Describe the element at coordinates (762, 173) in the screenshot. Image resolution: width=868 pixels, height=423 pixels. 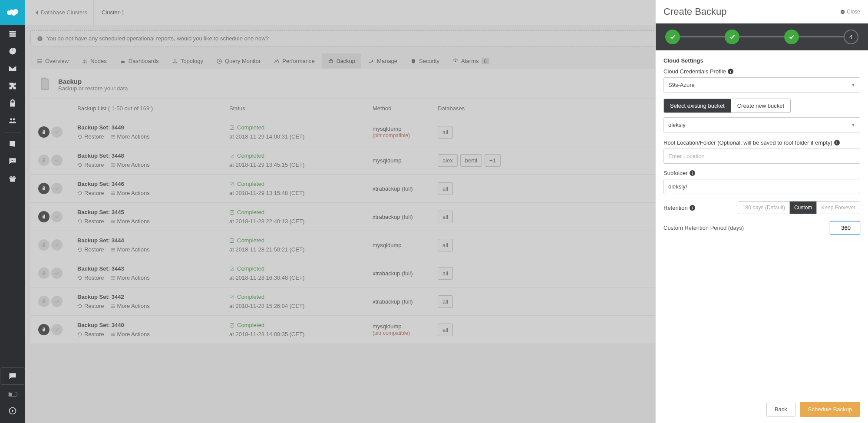
I see `subfolder-label: Subfolderi` at that location.